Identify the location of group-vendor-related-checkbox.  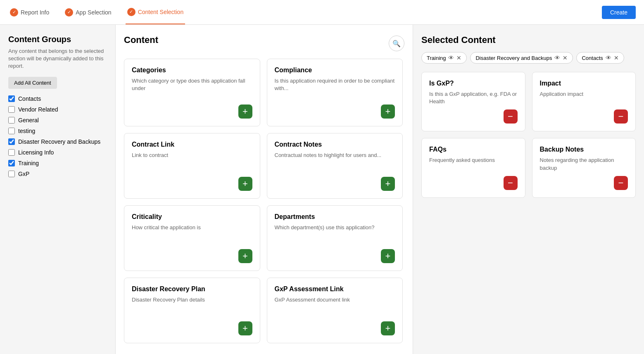
(12, 109).